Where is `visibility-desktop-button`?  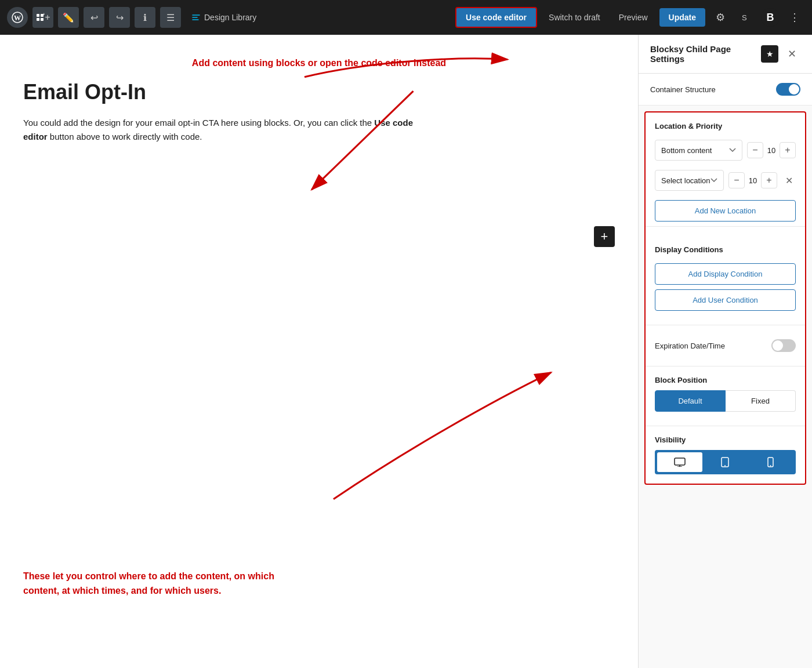 visibility-desktop-button is located at coordinates (680, 462).